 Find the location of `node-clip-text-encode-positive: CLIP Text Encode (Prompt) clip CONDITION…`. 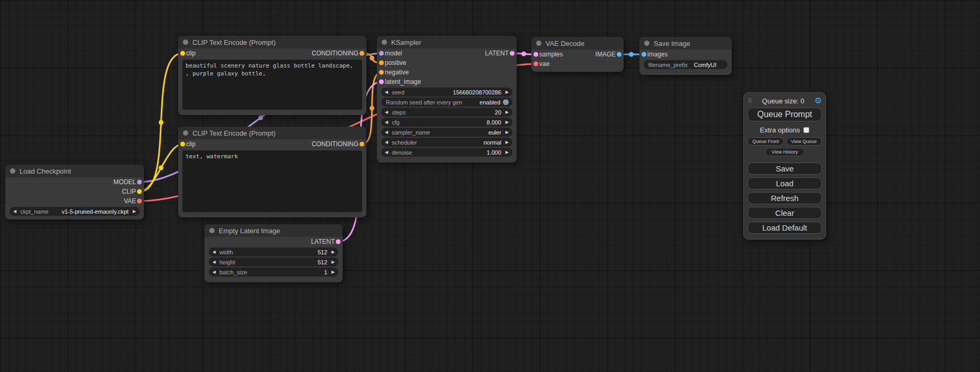

node-clip-text-encode-positive: CLIP Text Encode (Prompt) clip CONDITION… is located at coordinates (272, 75).